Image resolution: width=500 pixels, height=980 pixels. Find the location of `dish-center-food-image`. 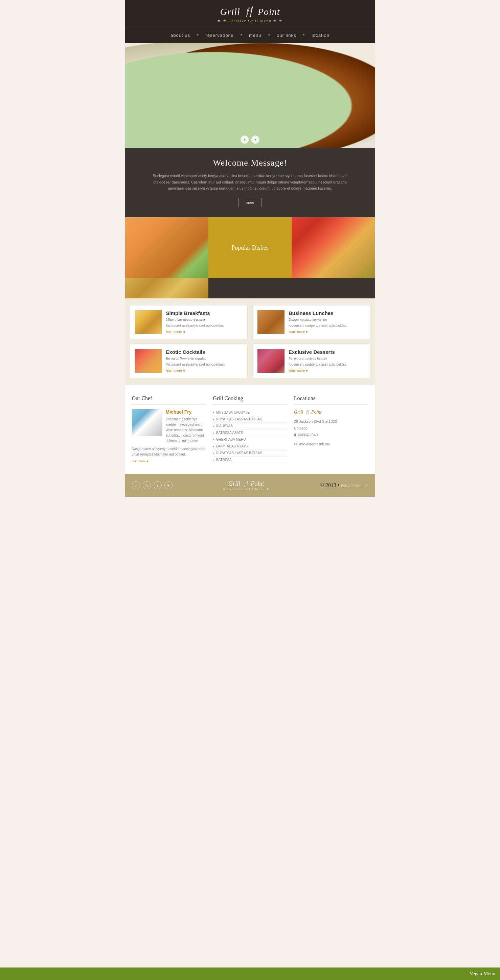

dish-center-food-image is located at coordinates (167, 288).